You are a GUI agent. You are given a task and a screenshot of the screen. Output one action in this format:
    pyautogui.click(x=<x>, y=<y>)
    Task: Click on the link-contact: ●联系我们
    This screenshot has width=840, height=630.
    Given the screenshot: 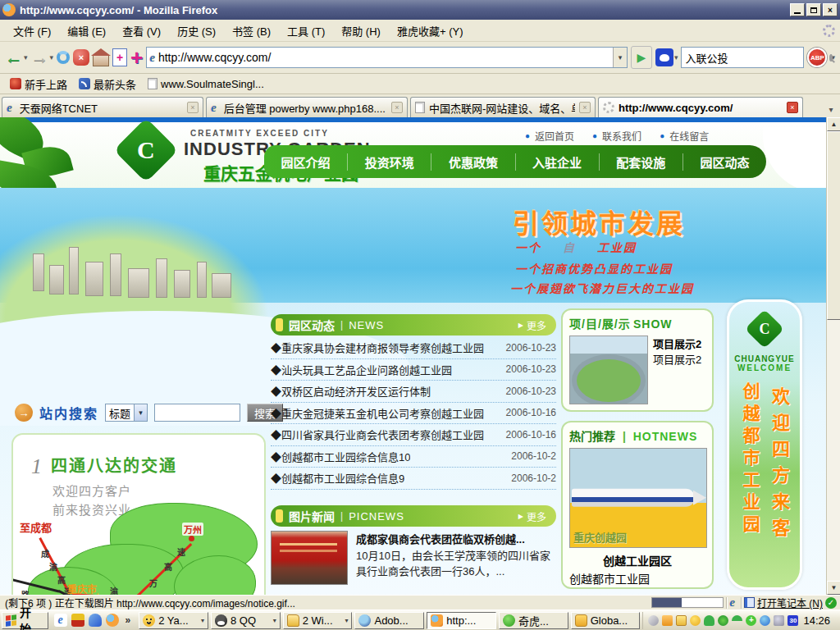 What is the action you would take?
    pyautogui.click(x=617, y=136)
    